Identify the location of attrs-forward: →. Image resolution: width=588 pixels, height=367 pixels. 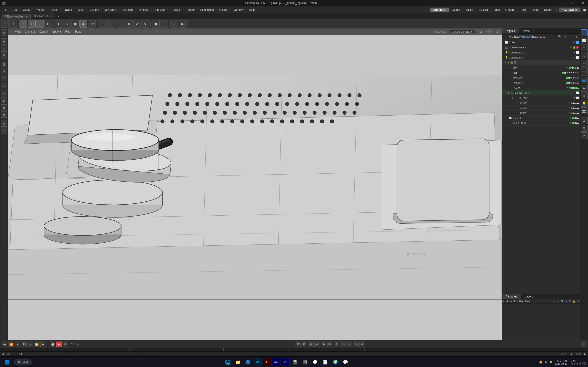
(558, 301).